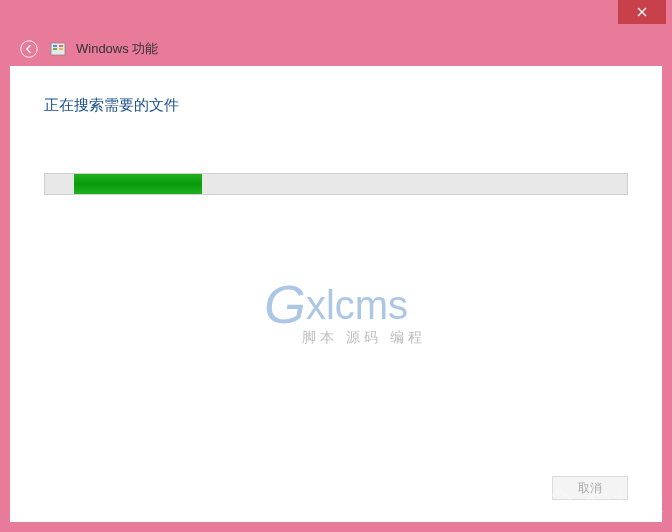  I want to click on back-button, so click(29, 49).